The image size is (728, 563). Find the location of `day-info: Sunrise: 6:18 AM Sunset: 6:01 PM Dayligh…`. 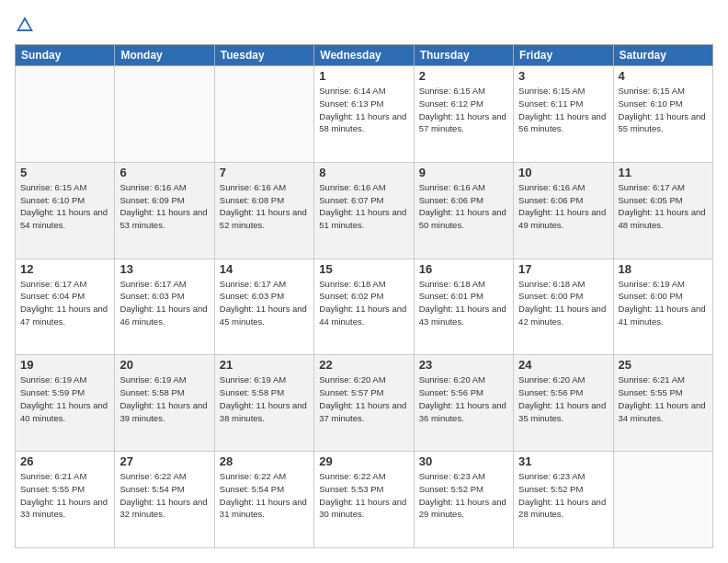

day-info: Sunrise: 6:18 AM Sunset: 6:01 PM Dayligh… is located at coordinates (463, 304).